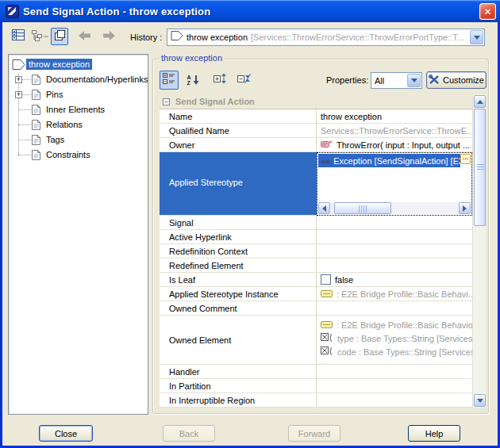 This screenshot has width=500, height=448. I want to click on property-row-owned-comment: Owned Comment, so click(316, 308).